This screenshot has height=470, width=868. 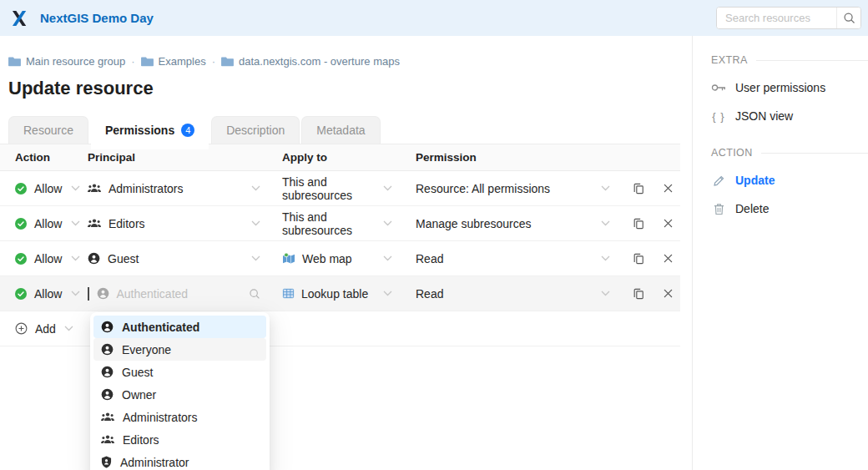 I want to click on apply-to-select: Web map, so click(x=341, y=259).